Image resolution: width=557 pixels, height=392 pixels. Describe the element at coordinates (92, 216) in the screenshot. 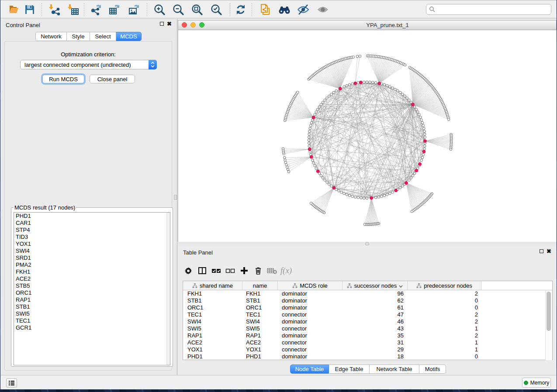

I see `mcds-result-item: PHD1` at that location.